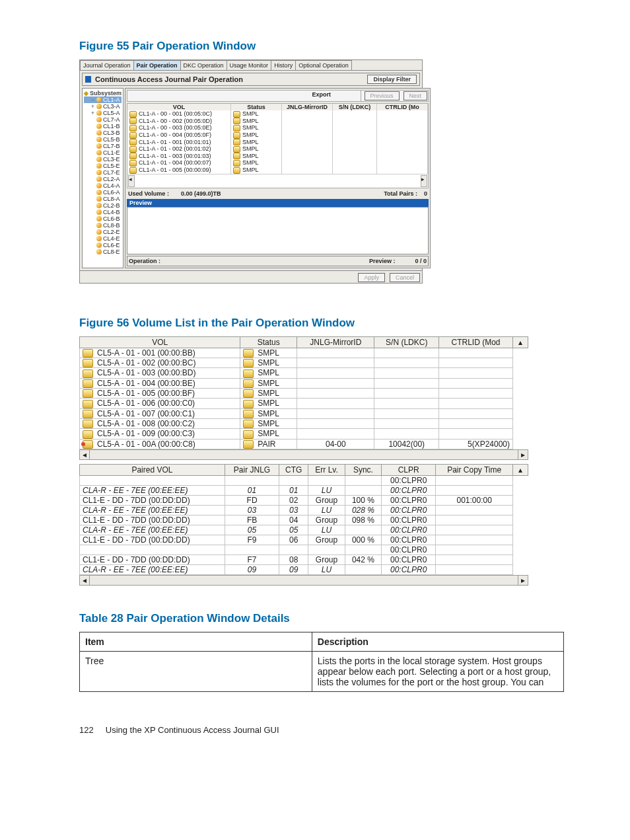 Image resolution: width=630 pixels, height=840 pixels. Describe the element at coordinates (103, 106) in the screenshot. I see `tree-item-cl3-a: +CL3-A` at that location.